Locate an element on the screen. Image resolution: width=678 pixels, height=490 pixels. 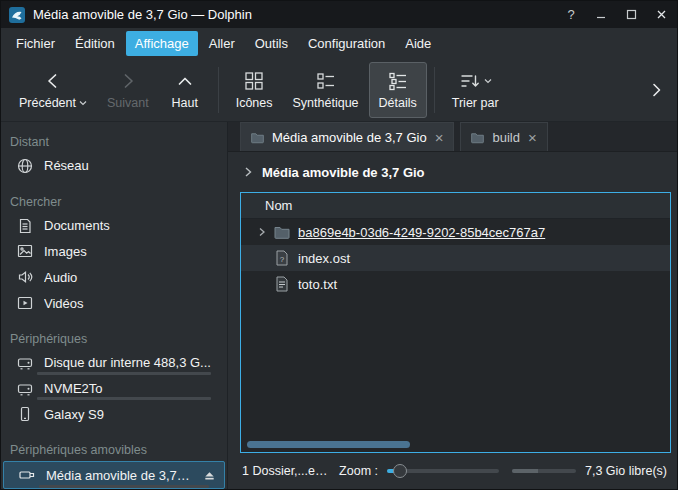
harddisk-icon is located at coordinates (25, 389).